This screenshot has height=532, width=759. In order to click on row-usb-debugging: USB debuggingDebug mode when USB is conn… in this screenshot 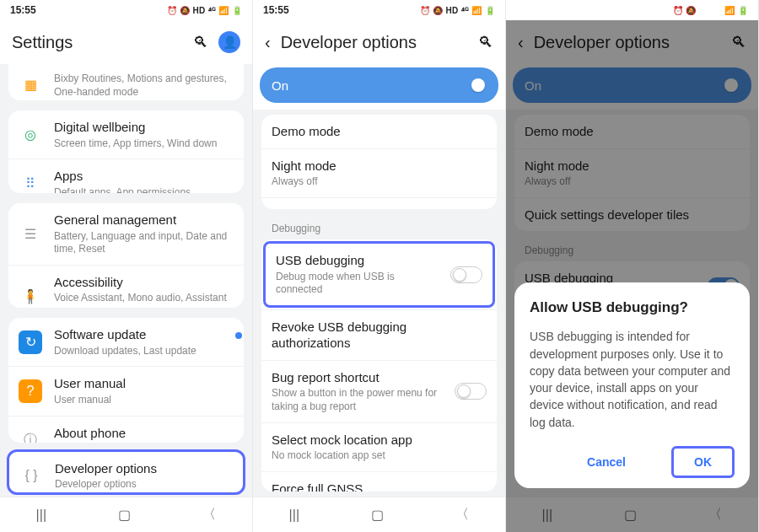, I will do `click(380, 275)`.